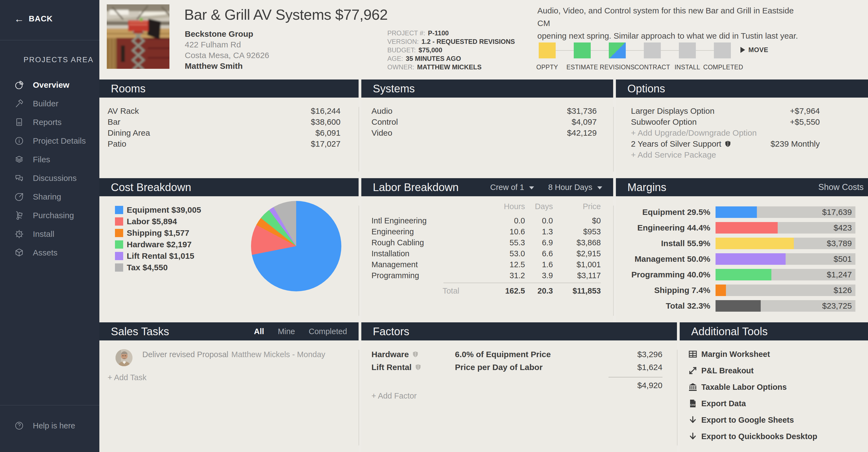 The width and height of the screenshot is (868, 452). What do you see at coordinates (55, 178) in the screenshot?
I see `sidebar-item-label: Discussions` at bounding box center [55, 178].